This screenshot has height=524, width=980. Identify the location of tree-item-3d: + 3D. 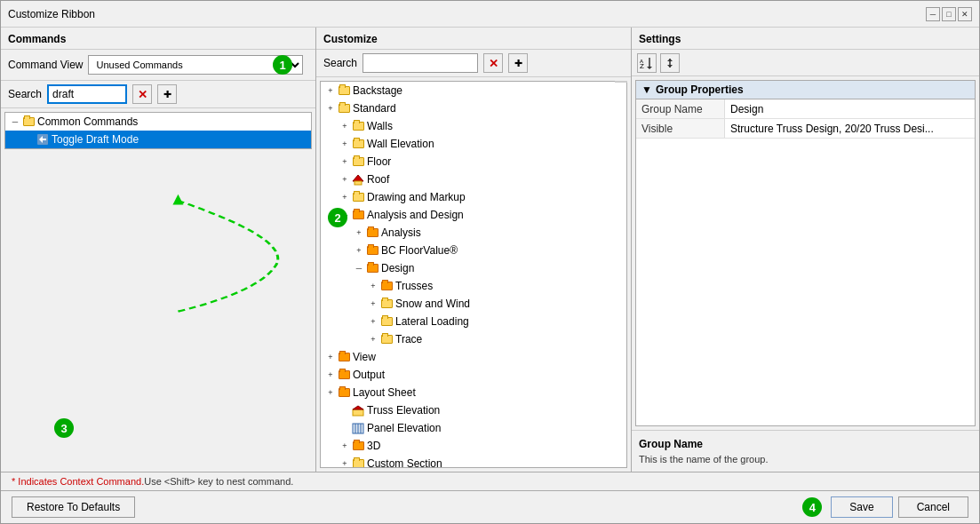
(474, 446).